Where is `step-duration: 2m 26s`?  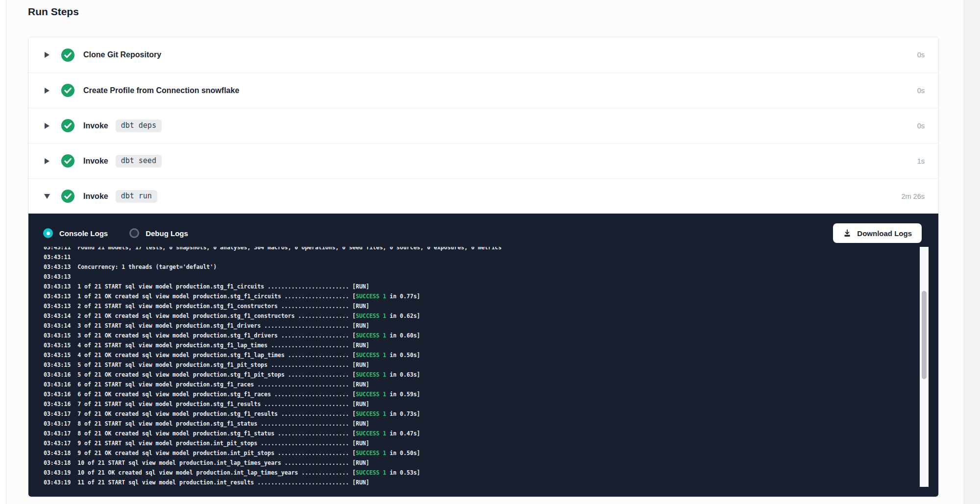
step-duration: 2m 26s is located at coordinates (913, 196).